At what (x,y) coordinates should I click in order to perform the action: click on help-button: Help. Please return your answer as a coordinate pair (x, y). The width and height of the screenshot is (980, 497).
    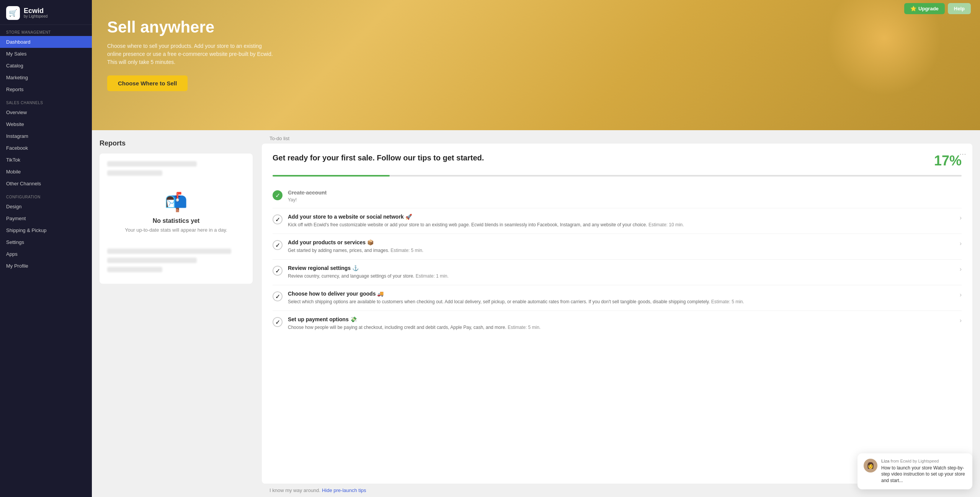
    Looking at the image, I should click on (959, 8).